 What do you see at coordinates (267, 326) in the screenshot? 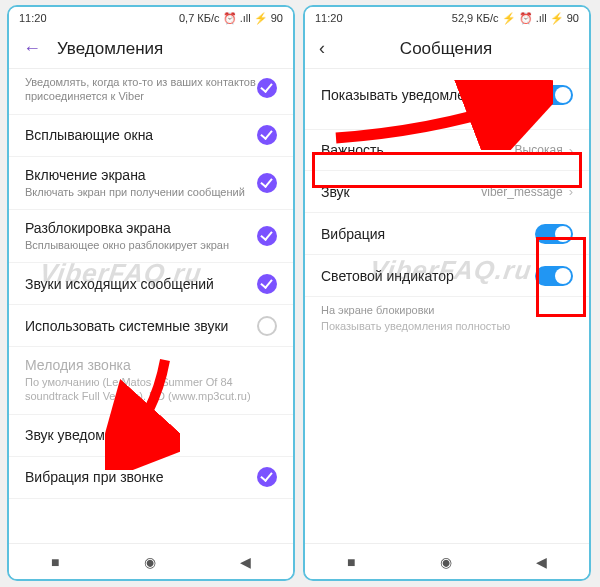
I see `unchecked-icon` at bounding box center [267, 326].